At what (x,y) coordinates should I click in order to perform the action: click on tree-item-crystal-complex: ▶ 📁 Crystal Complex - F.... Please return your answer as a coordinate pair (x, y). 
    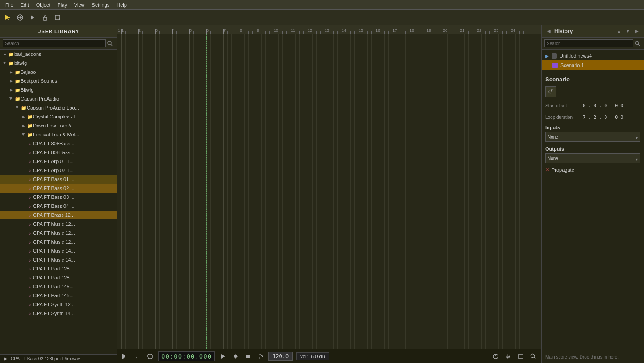
    Looking at the image, I should click on (58, 117).